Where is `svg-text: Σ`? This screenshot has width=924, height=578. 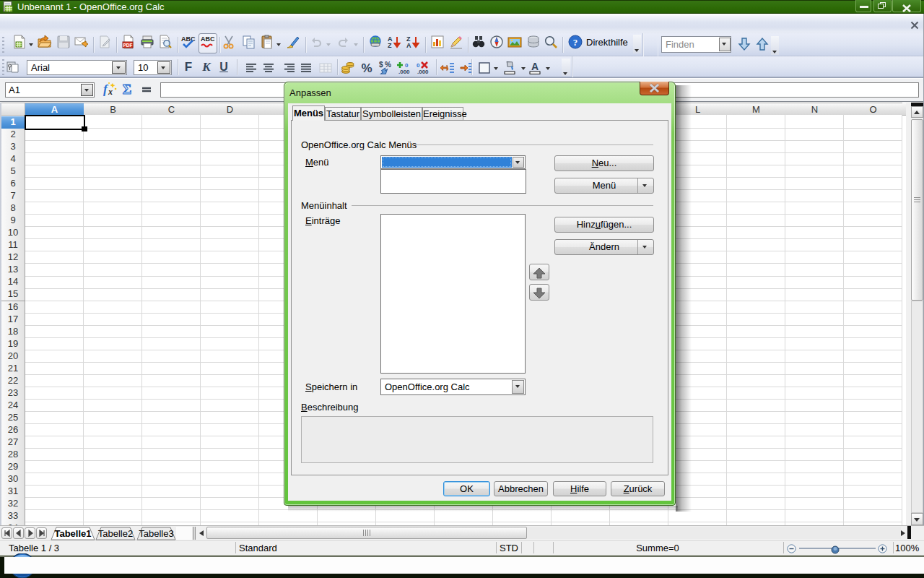
svg-text: Σ is located at coordinates (127, 89).